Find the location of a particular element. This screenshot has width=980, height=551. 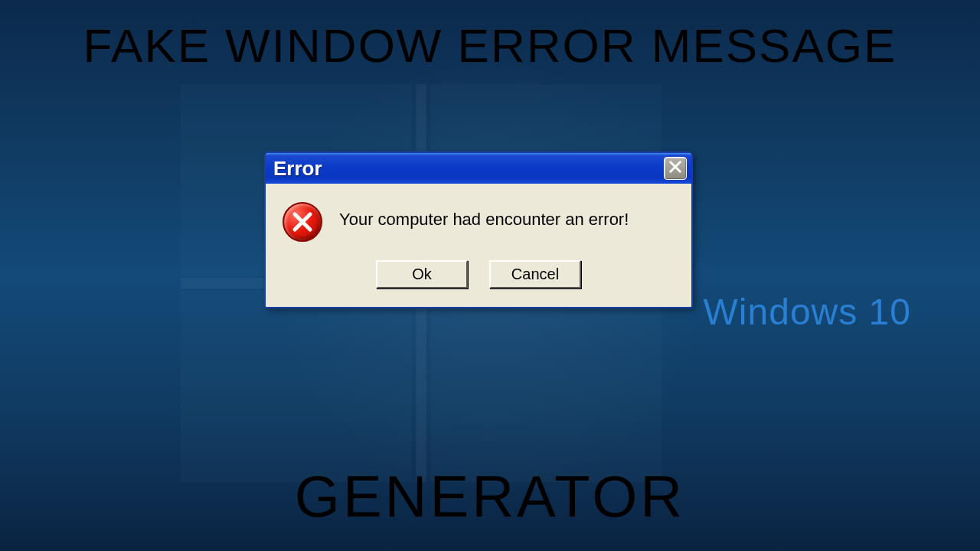

headline-text: FAKE WINDOW ERROR MESSAGE is located at coordinates (490, 46).